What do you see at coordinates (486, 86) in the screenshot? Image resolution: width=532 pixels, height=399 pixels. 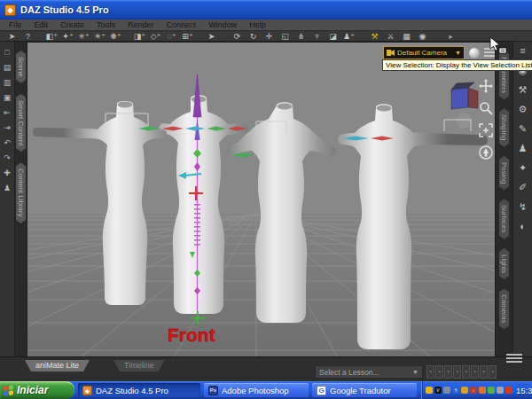 I see `pan-icon` at bounding box center [486, 86].